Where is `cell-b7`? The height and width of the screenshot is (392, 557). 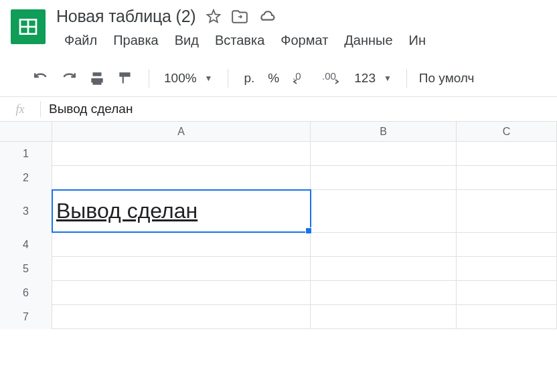 cell-b7 is located at coordinates (384, 317).